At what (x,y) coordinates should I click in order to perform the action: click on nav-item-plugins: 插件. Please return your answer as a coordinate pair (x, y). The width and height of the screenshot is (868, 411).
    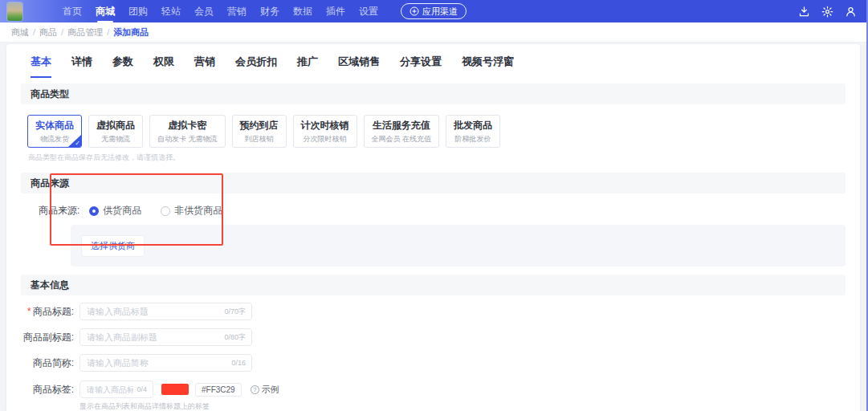
    Looking at the image, I should click on (336, 11).